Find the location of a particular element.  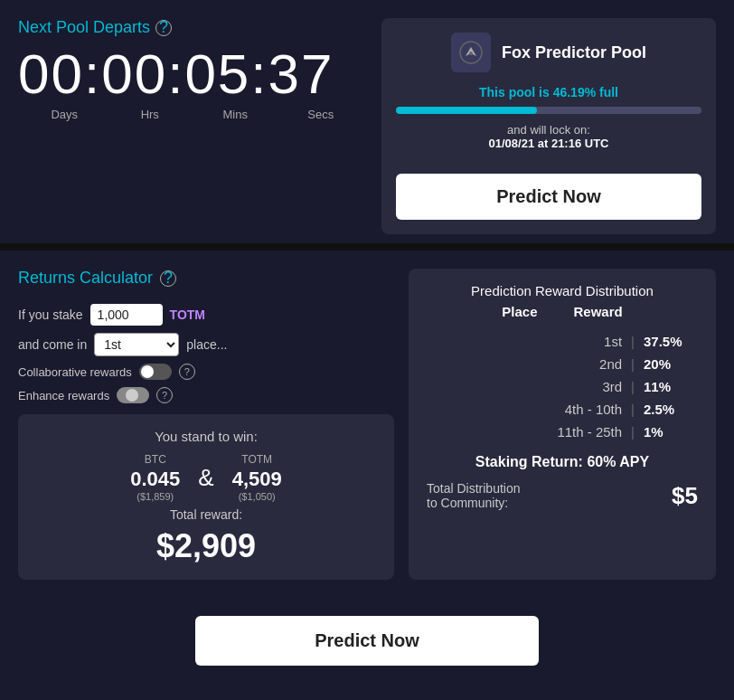

dist-reward-1: 37.5% is located at coordinates (671, 342).